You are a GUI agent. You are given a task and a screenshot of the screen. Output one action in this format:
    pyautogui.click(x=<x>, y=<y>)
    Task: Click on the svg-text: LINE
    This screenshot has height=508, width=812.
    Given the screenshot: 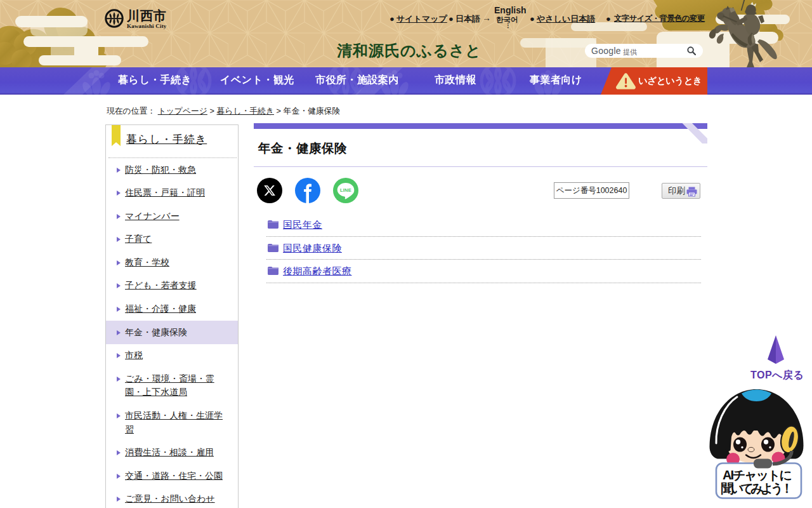 What is the action you would take?
    pyautogui.click(x=346, y=190)
    